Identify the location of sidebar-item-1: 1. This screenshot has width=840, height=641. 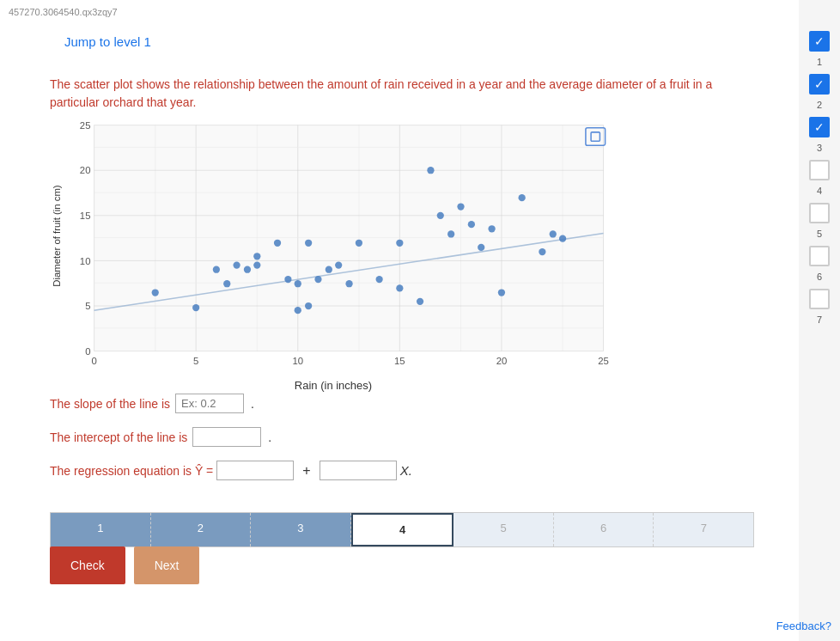
(819, 41).